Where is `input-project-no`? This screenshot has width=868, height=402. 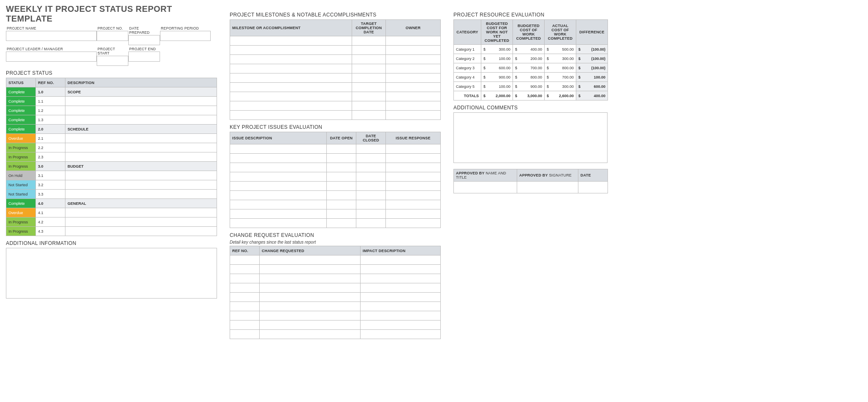
input-project-no is located at coordinates (112, 36).